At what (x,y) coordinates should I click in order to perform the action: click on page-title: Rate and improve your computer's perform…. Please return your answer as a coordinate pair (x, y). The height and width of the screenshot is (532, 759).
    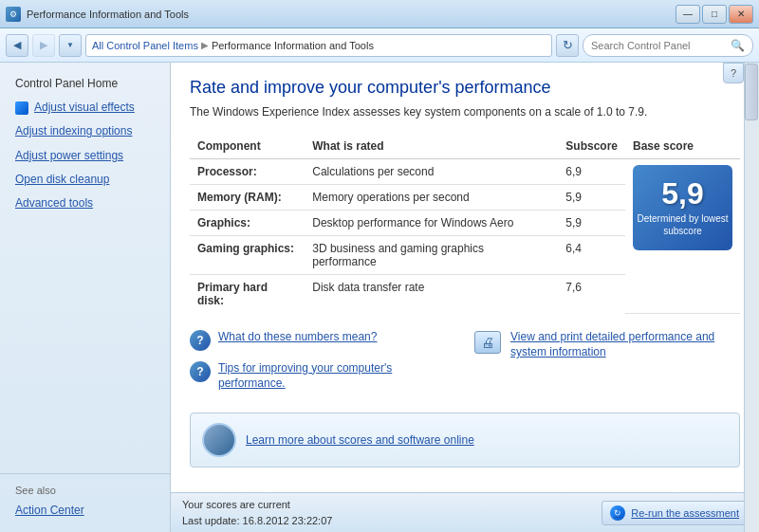
    Looking at the image, I should click on (465, 87).